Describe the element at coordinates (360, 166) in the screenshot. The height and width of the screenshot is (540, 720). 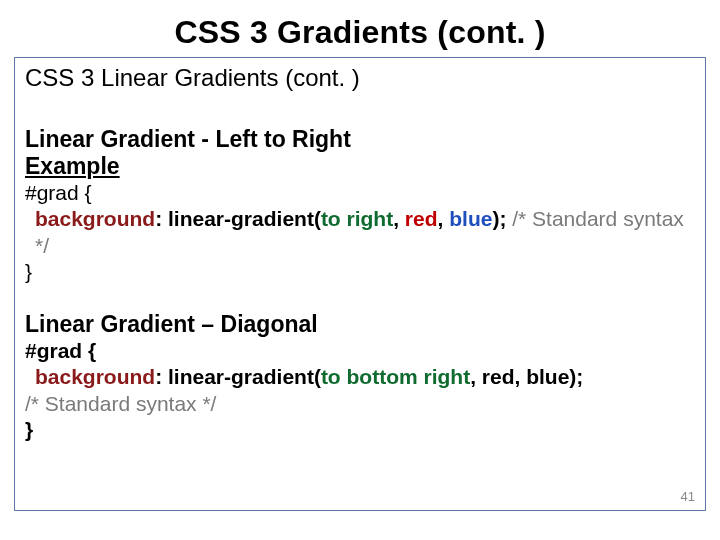
I see `section1-example-label: Example` at that location.